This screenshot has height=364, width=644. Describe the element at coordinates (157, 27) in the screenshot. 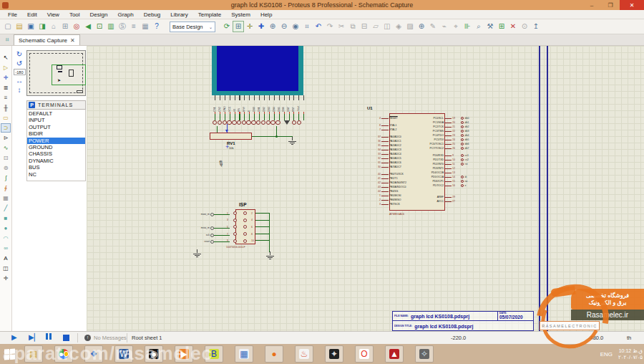

I see `help-icon: ?` at that location.